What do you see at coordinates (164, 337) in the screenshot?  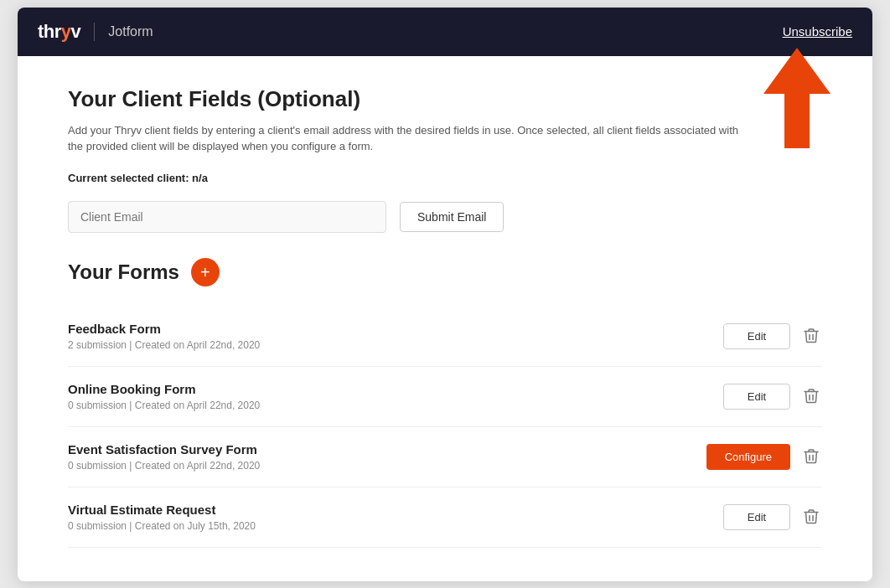 I see `form-info: Feedback Form 2 submission | Created on …` at bounding box center [164, 337].